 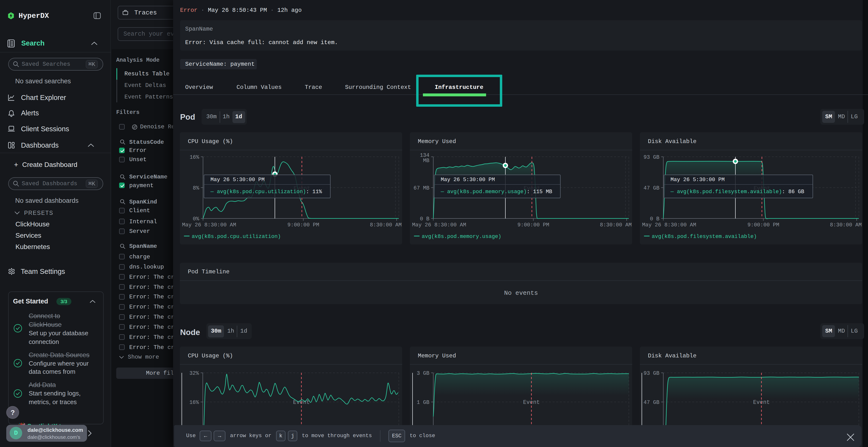 What do you see at coordinates (423, 373) in the screenshot?
I see `svg-text: 3 GB` at bounding box center [423, 373].